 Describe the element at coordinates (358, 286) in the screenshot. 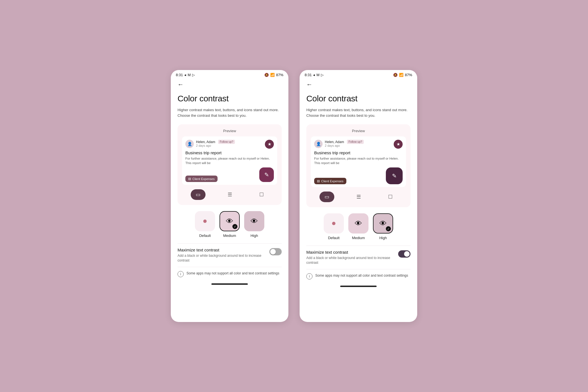

I see `home-indicator-right` at that location.